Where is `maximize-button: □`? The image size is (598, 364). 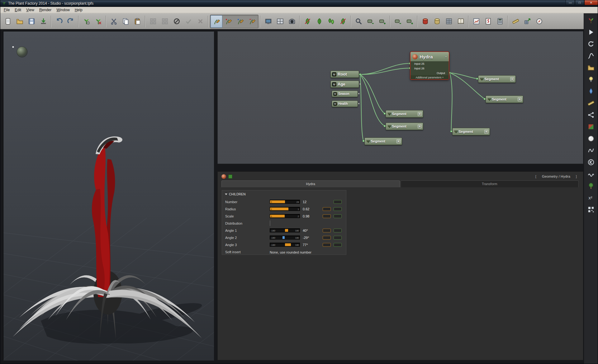 maximize-button: □ is located at coordinates (580, 2).